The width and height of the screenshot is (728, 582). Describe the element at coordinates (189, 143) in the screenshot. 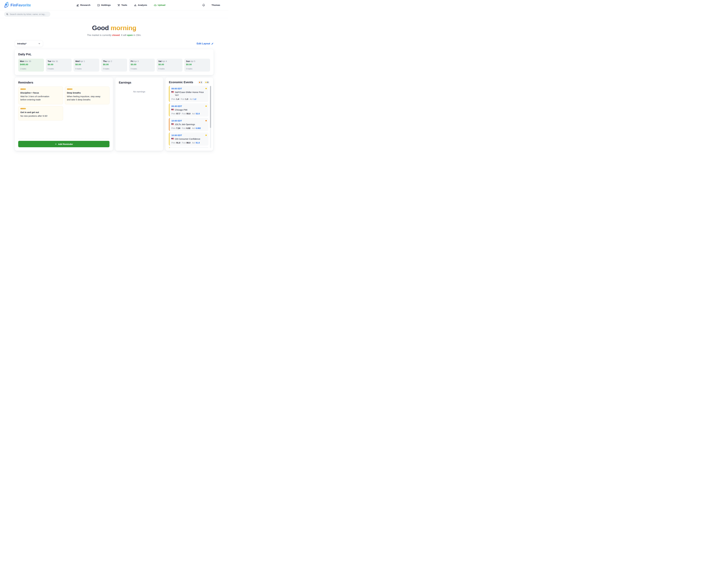

I see `event-stats: Prev91.0Fcst88.0Act91.8` at that location.